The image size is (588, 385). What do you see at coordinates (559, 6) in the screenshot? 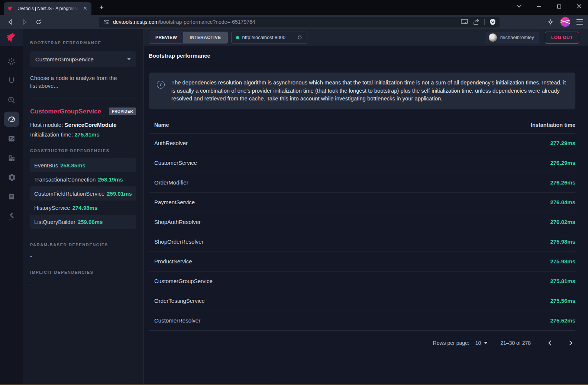
I see `maximize-button` at bounding box center [559, 6].